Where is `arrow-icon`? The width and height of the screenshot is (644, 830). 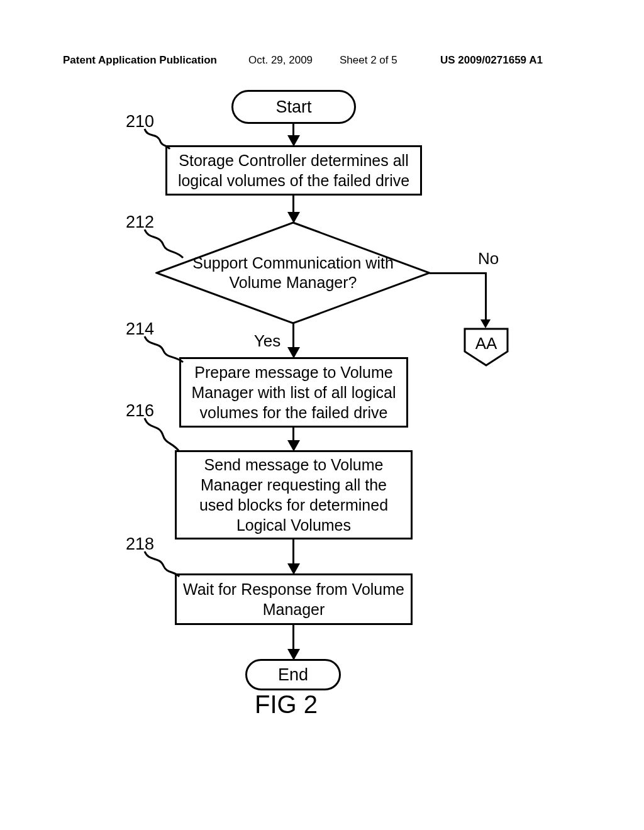
arrow-icon is located at coordinates (486, 324).